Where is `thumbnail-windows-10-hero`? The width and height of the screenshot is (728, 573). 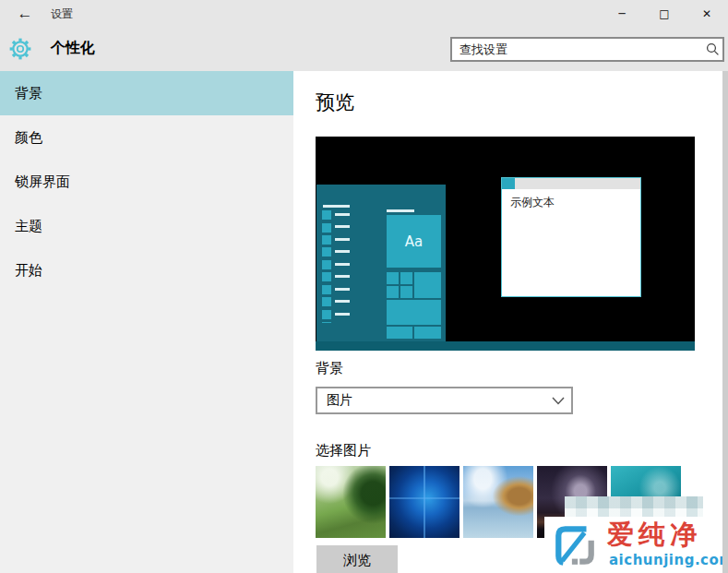
thumbnail-windows-10-hero is located at coordinates (424, 502).